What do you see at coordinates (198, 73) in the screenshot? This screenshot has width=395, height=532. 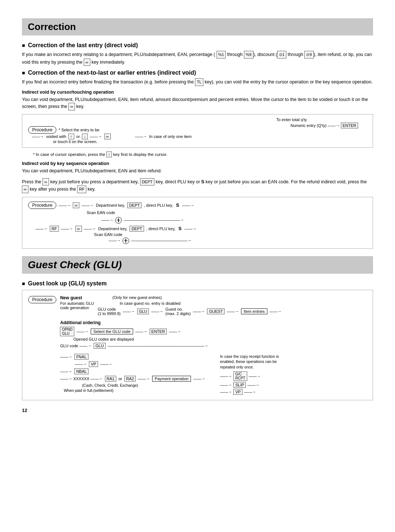 I see `indirect-void-title: Correction of the next-to-last or earlie…` at bounding box center [198, 73].